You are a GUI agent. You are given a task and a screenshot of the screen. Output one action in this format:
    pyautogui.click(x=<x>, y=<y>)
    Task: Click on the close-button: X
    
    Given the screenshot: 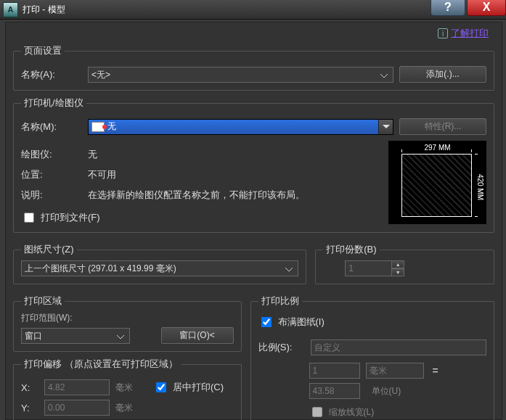 What is the action you would take?
    pyautogui.click(x=486, y=8)
    